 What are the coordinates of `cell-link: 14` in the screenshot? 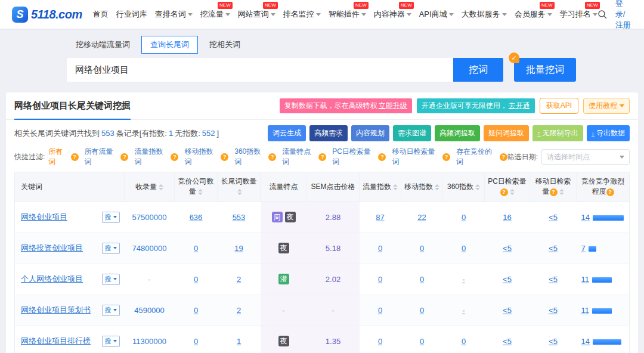 It's located at (586, 217).